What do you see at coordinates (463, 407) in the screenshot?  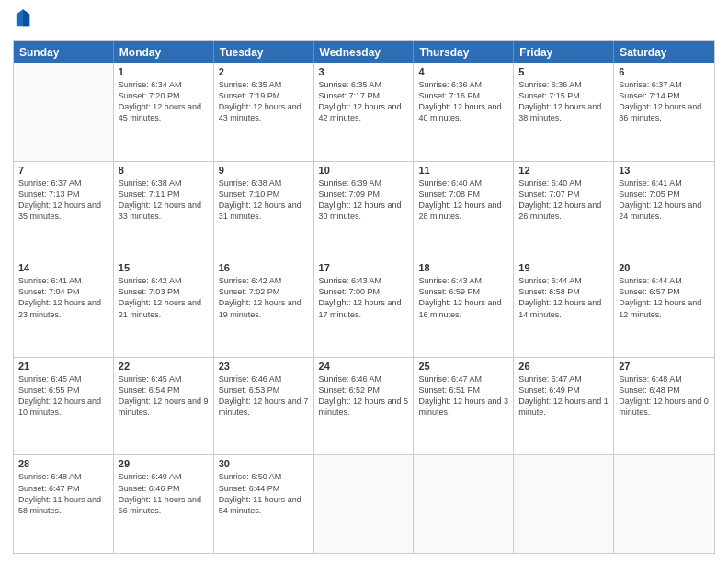 I see `daylight-text: Daylight: 12 hours and 3 minutes.` at bounding box center [463, 407].